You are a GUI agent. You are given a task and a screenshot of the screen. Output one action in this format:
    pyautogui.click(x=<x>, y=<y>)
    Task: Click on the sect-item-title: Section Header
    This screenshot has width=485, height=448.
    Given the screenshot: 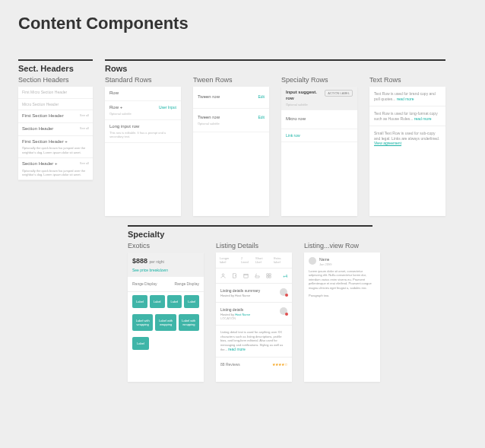 What is the action you would take?
    pyautogui.click(x=38, y=129)
    